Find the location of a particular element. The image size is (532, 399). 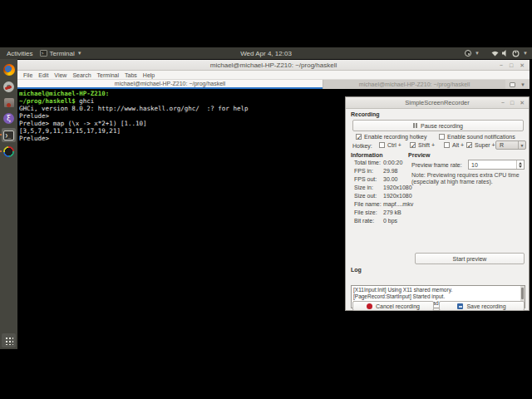

app-menu-button: > Terminal ▼ is located at coordinates (62, 53).